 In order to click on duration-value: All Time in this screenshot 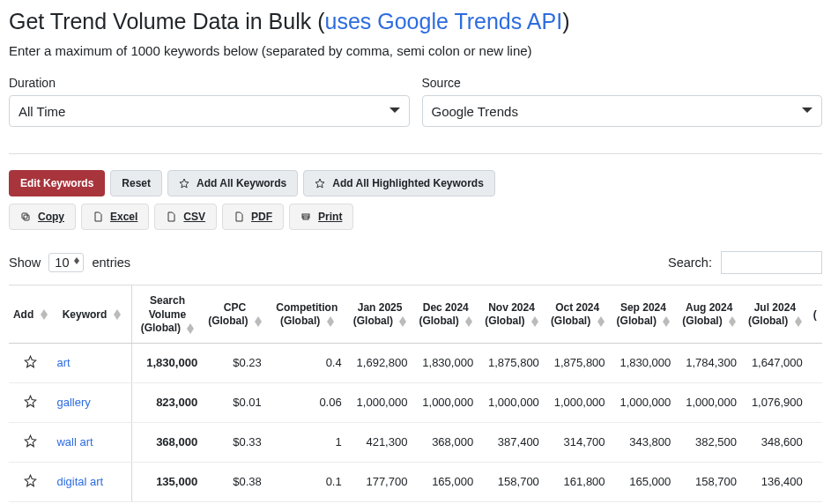, I will do `click(42, 111)`.